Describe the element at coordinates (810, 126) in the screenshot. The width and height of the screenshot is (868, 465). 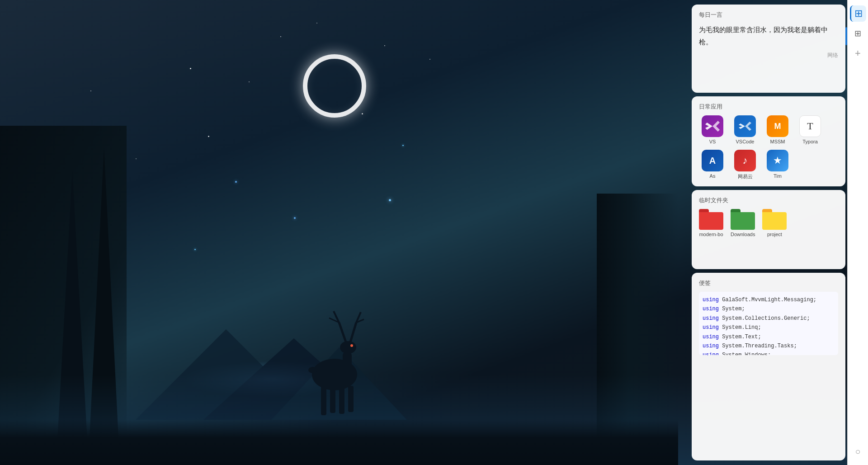
I see `app-icon-typora: T` at that location.